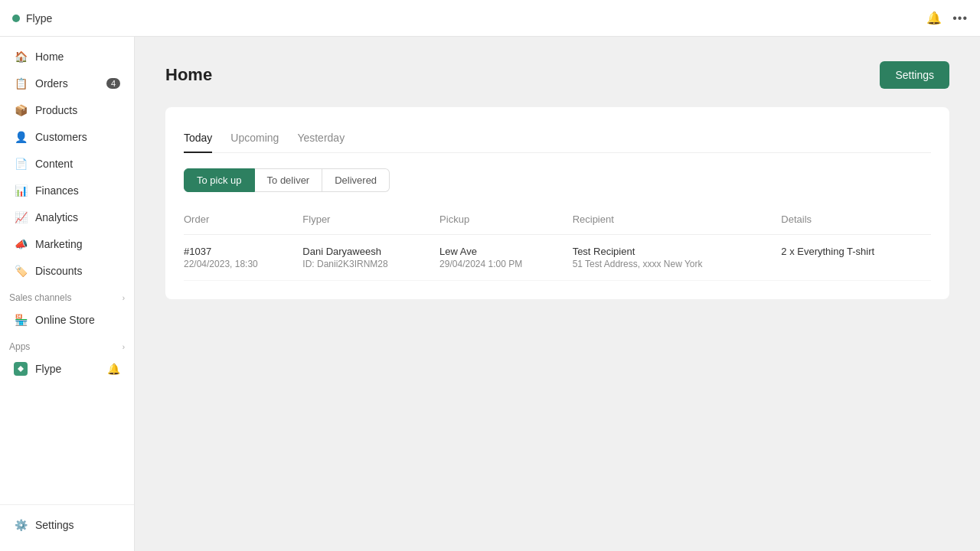 The image size is (980, 551). I want to click on page-title: Home, so click(188, 75).